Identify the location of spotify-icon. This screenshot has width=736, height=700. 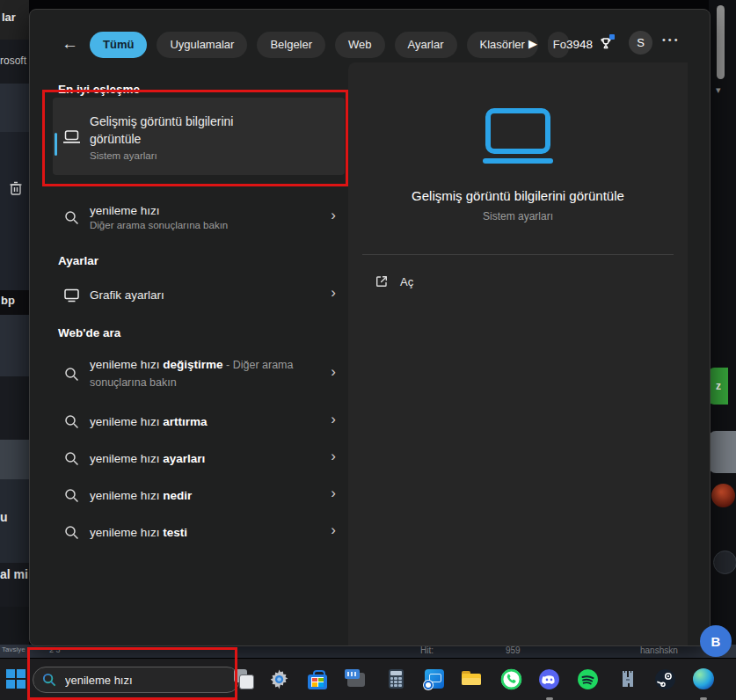
(587, 679).